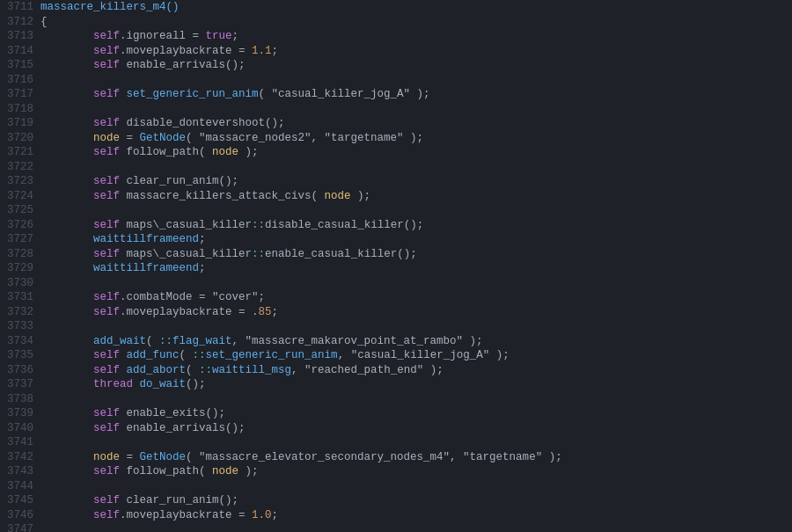 This screenshot has height=532, width=792. What do you see at coordinates (414, 139) in the screenshot?
I see `code-line-3720: node = GetNode( "massacre_nodes2", "targ…` at bounding box center [414, 139].